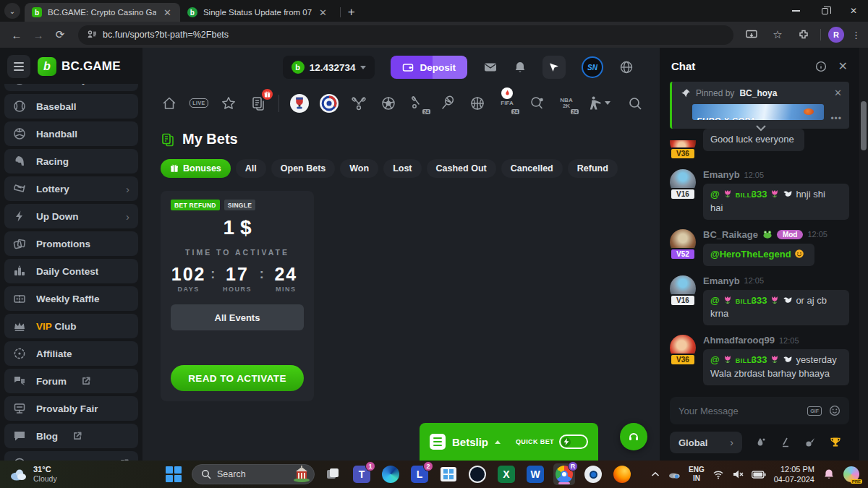  What do you see at coordinates (761, 442) in the screenshot?
I see `rain-icon` at bounding box center [761, 442].